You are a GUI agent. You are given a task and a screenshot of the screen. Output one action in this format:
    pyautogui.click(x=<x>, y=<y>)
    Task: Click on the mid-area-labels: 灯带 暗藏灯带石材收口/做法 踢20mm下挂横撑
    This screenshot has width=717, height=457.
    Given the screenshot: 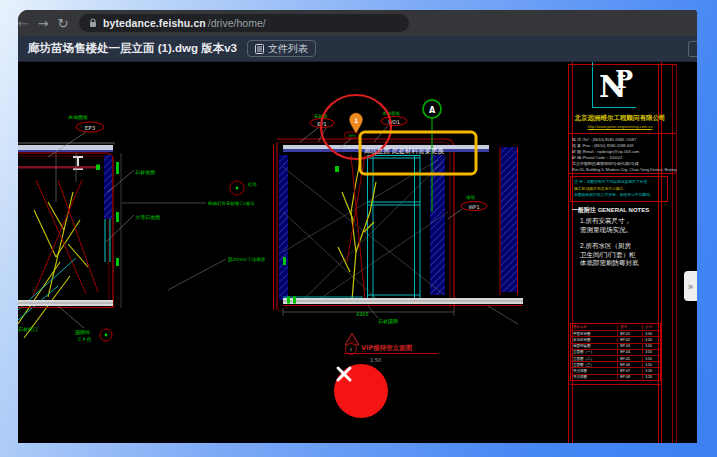 What is the action you would take?
    pyautogui.click(x=194, y=236)
    